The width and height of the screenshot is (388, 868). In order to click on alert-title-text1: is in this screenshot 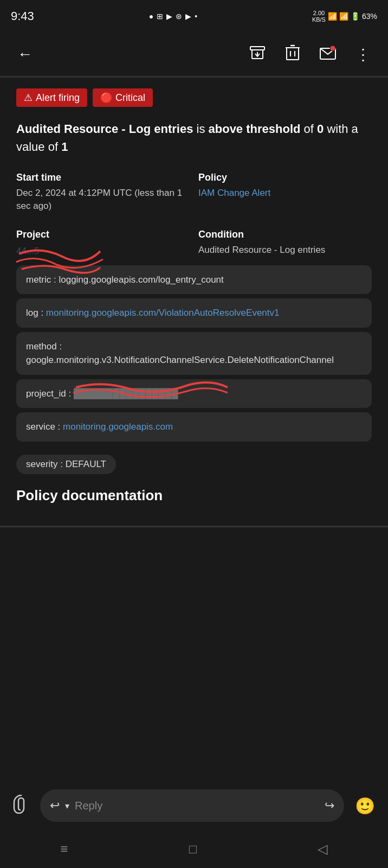, I will do `click(201, 129)`.